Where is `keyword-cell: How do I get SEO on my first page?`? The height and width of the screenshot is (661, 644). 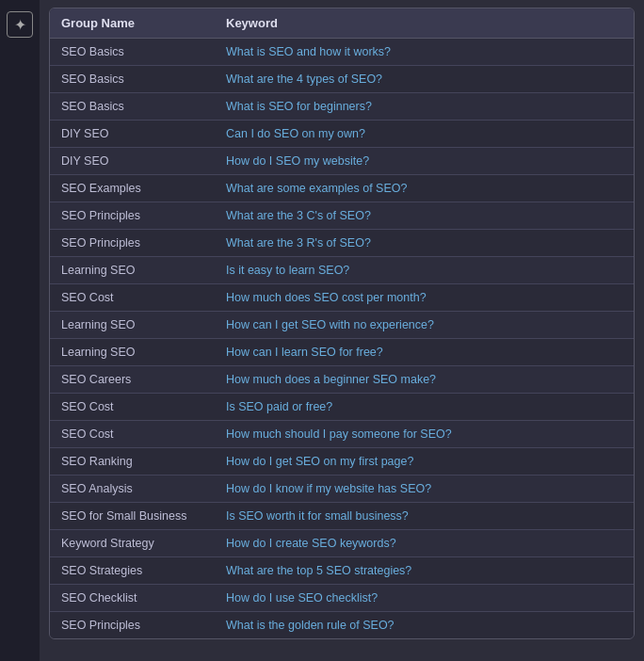
keyword-cell: How do I get SEO on my first page? is located at coordinates (424, 461).